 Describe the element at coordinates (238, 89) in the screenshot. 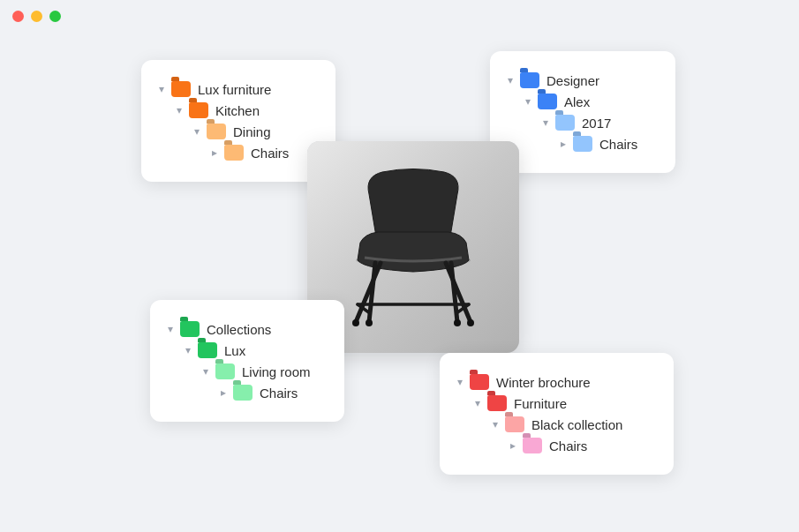

I see `tree-item-lux-furniture: ▾ Lux furniture` at that location.